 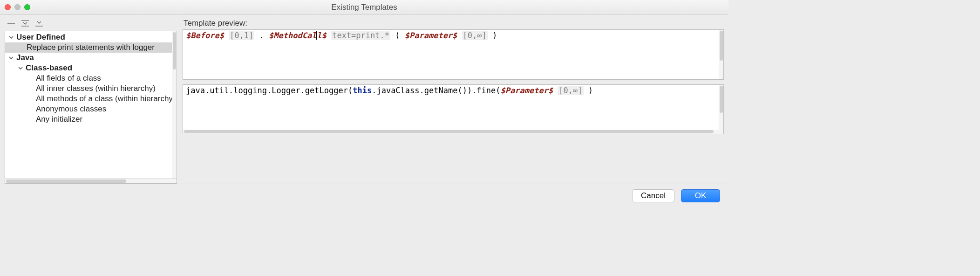 I want to click on tree-label: Class-based, so click(x=49, y=68).